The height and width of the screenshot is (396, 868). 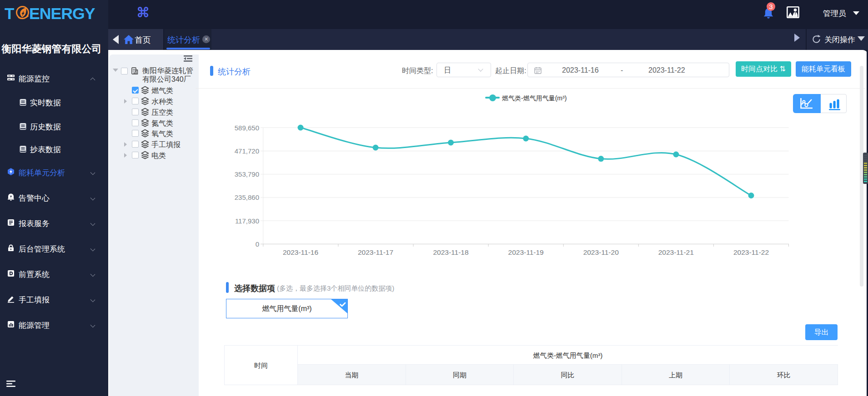 What do you see at coordinates (247, 221) in the screenshot?
I see `svg-text: 117,930` at bounding box center [247, 221].